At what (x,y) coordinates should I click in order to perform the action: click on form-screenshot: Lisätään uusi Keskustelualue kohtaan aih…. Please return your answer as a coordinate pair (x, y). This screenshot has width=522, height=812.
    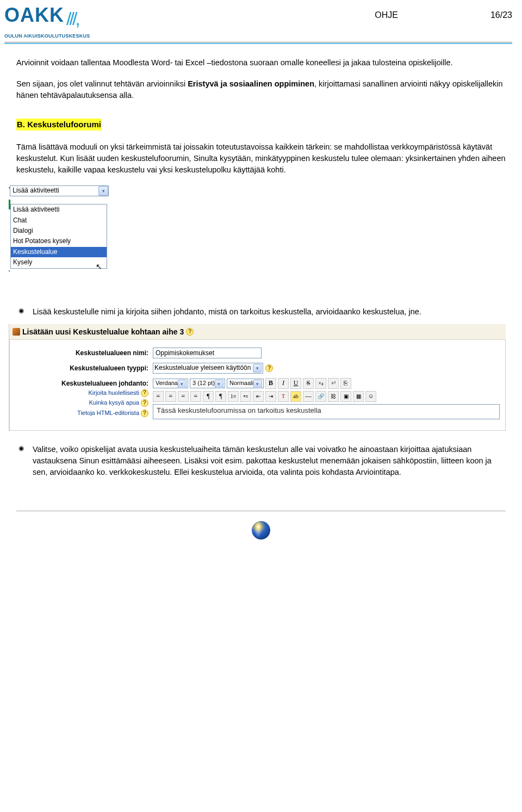
    Looking at the image, I should click on (257, 377).